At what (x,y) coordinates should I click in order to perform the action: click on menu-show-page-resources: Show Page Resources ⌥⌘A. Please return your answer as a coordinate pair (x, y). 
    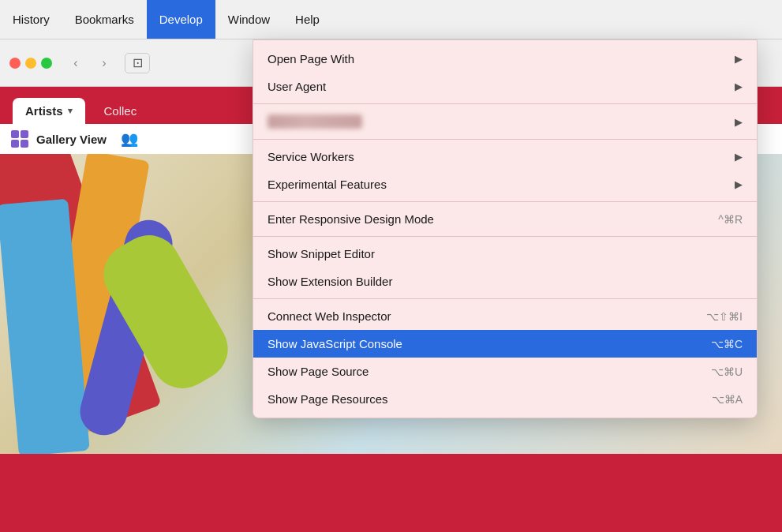
    Looking at the image, I should click on (505, 399).